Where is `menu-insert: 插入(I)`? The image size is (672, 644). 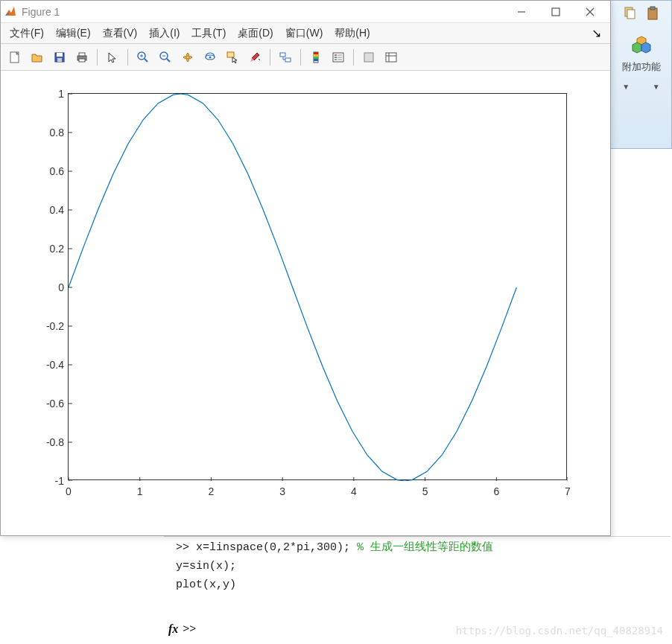 menu-insert: 插入(I) is located at coordinates (164, 34).